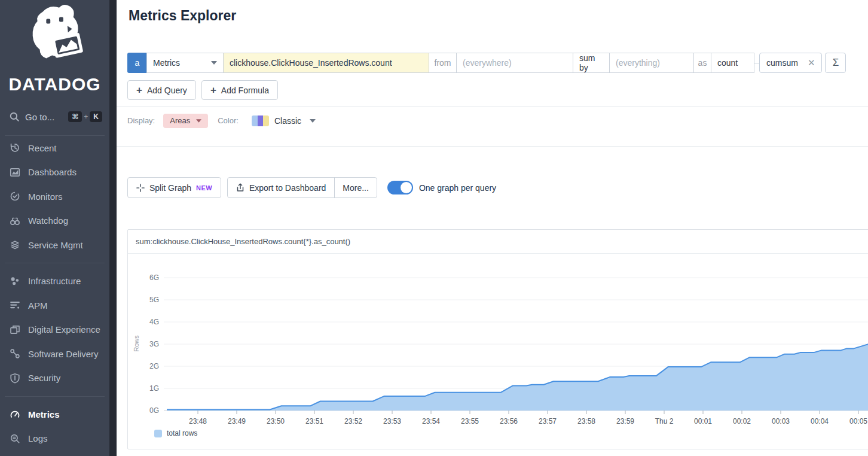  What do you see at coordinates (55, 378) in the screenshot?
I see `sidebar-item-security: Security` at bounding box center [55, 378].